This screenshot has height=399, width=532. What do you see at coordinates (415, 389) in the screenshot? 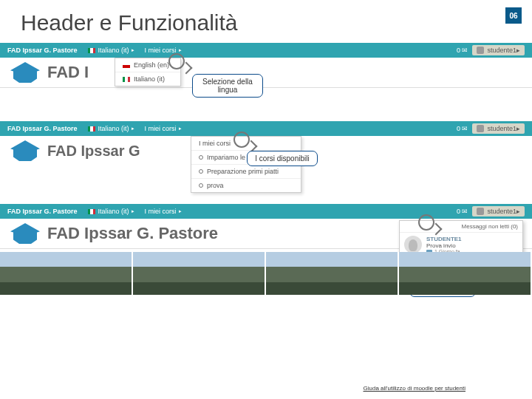
I see `footer-caption: Giuda all'utilizzo di moodle per student…` at bounding box center [415, 389].